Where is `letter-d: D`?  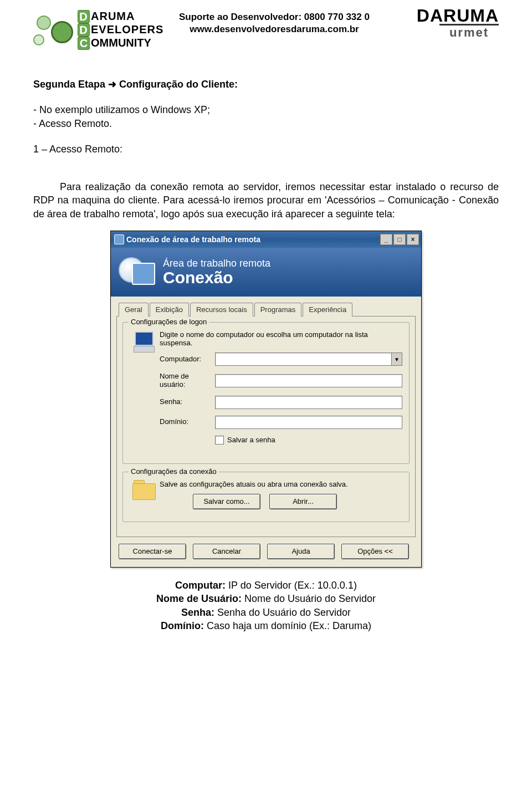 letter-d: D is located at coordinates (84, 17).